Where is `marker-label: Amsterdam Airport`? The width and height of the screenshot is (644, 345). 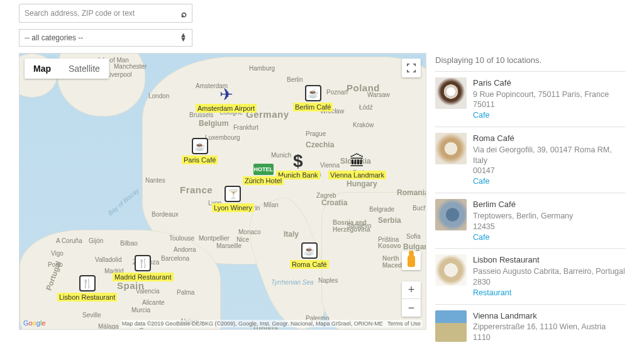
marker-label: Amsterdam Airport is located at coordinates (226, 108).